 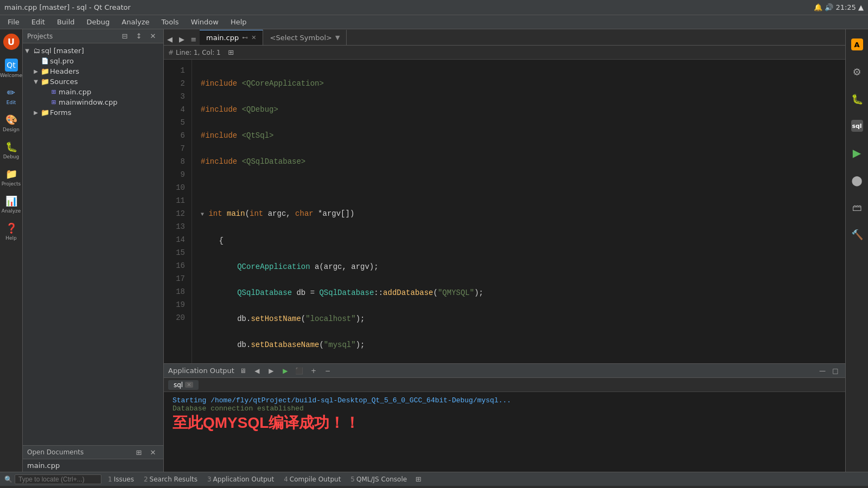 What do you see at coordinates (178, 385) in the screenshot?
I see `output-tab-sql-label: sql` at bounding box center [178, 385].